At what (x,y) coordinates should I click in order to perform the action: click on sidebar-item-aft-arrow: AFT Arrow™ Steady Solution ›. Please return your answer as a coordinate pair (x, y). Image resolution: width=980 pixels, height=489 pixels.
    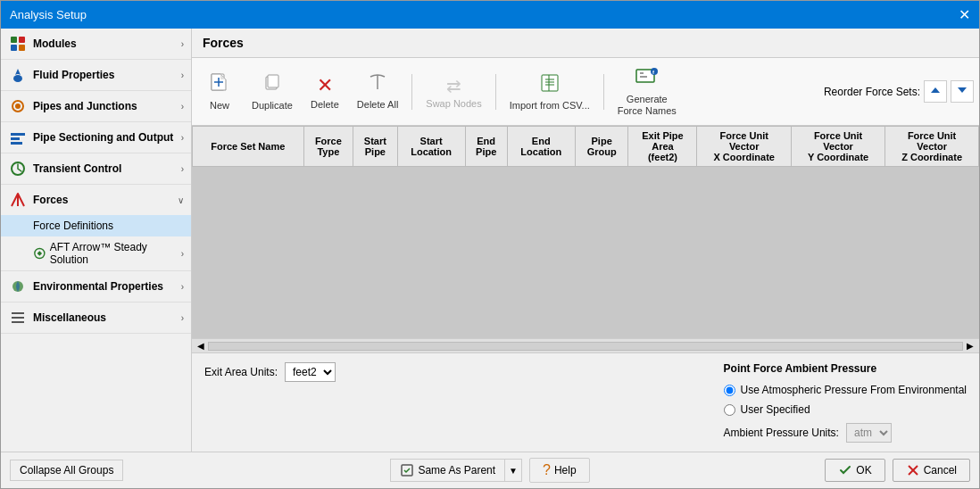
    Looking at the image, I should click on (96, 253).